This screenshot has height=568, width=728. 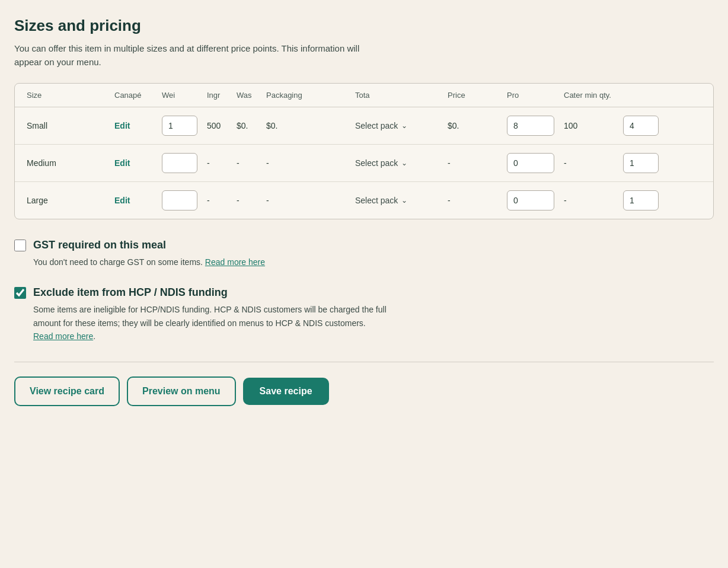 I want to click on cell-weight-1: -, so click(x=217, y=164).